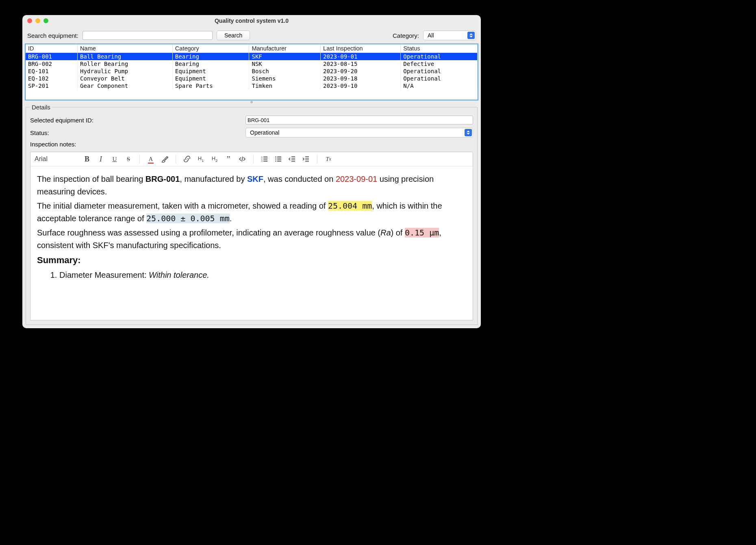 The image size is (756, 545). Describe the element at coordinates (201, 159) in the screenshot. I see `heading1-icon: H1` at that location.